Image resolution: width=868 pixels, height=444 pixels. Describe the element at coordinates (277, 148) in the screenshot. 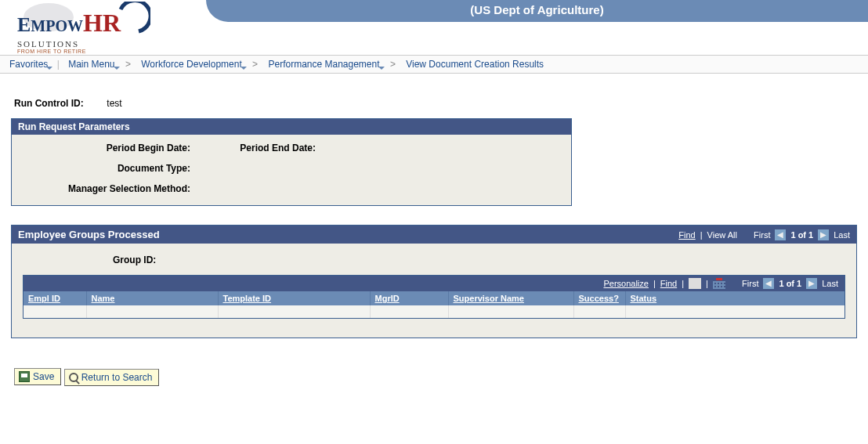

I see `period-end-label: Period End Date:` at that location.